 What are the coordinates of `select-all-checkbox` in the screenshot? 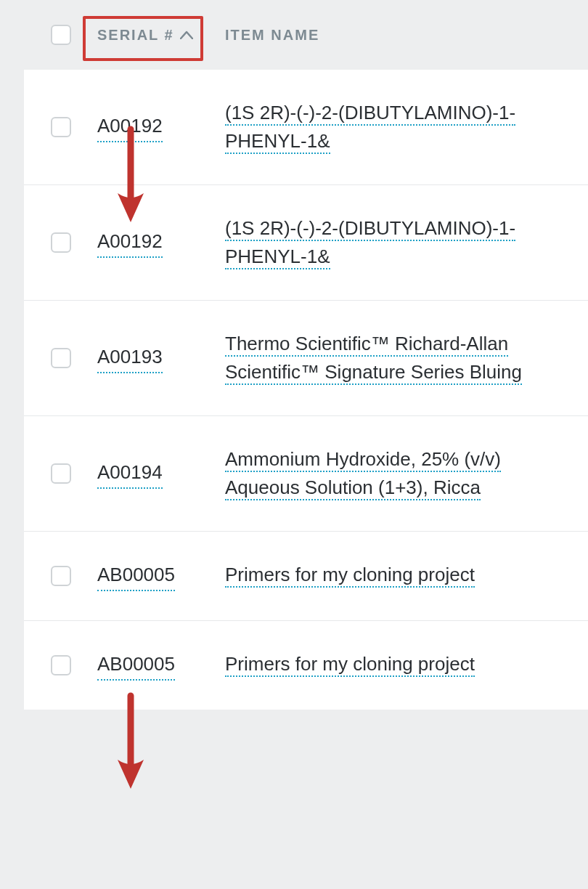 It's located at (61, 35).